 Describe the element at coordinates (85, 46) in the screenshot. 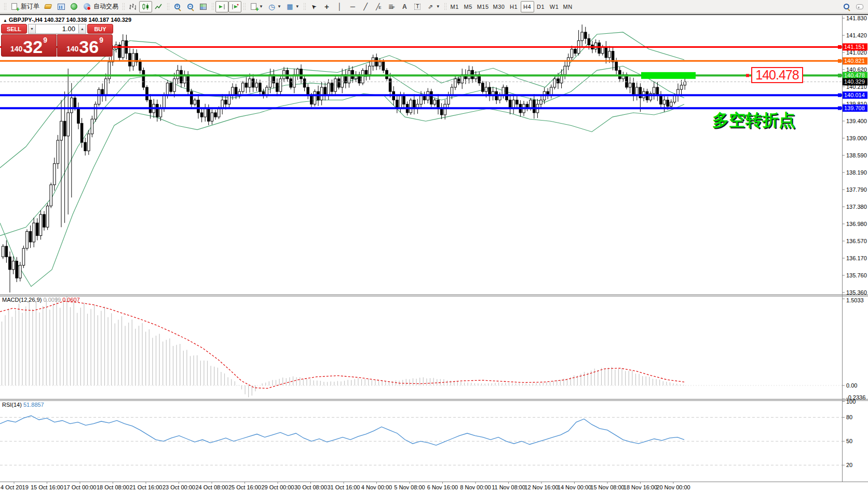

I see `buy-quote-button: 140 36 9` at that location.